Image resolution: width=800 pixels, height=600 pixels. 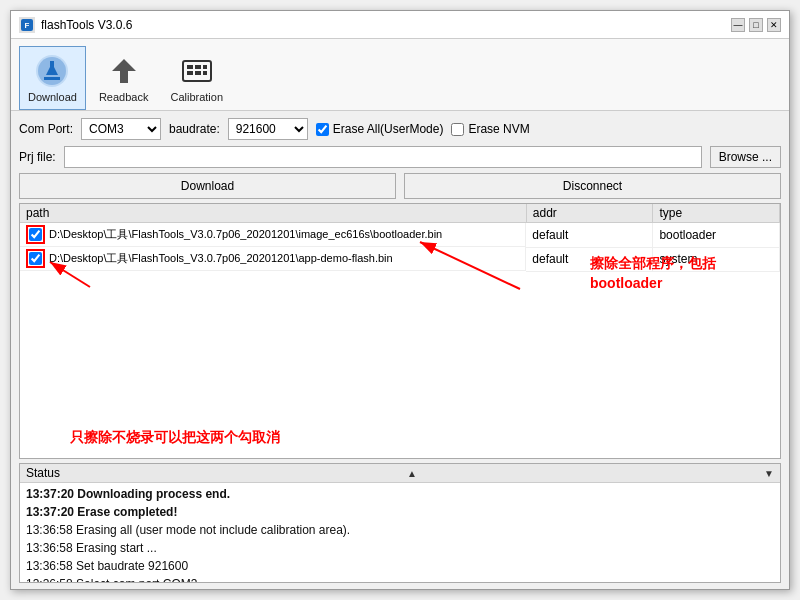 I want to click on toolbar-download-button: Download, so click(x=52, y=78).